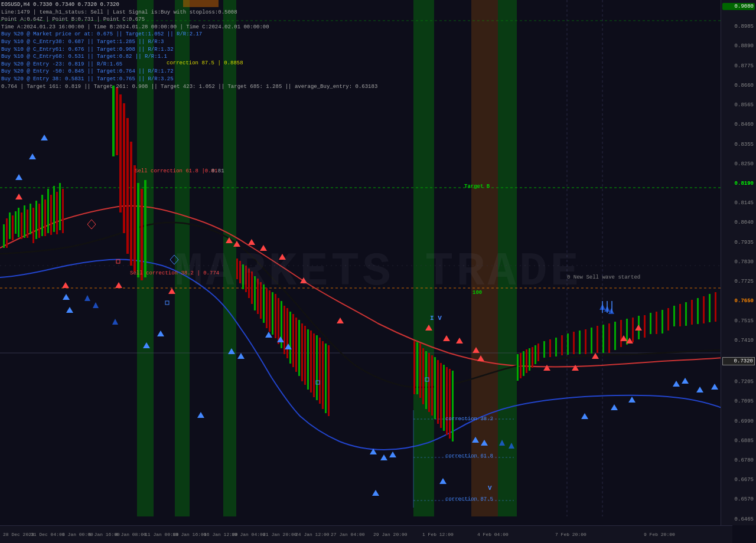  What do you see at coordinates (738, 145) in the screenshot?
I see `price-8355: 0.8355` at bounding box center [738, 145].